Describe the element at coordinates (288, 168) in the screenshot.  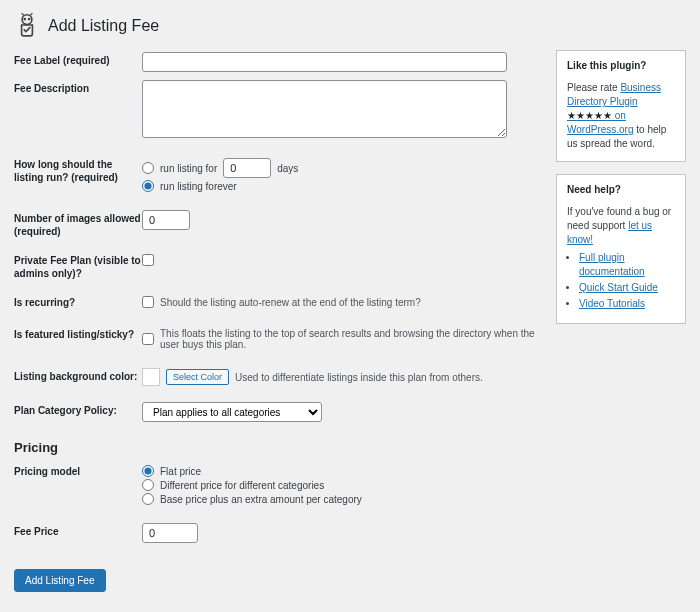
I see `run-days-suffix: days` at that location.